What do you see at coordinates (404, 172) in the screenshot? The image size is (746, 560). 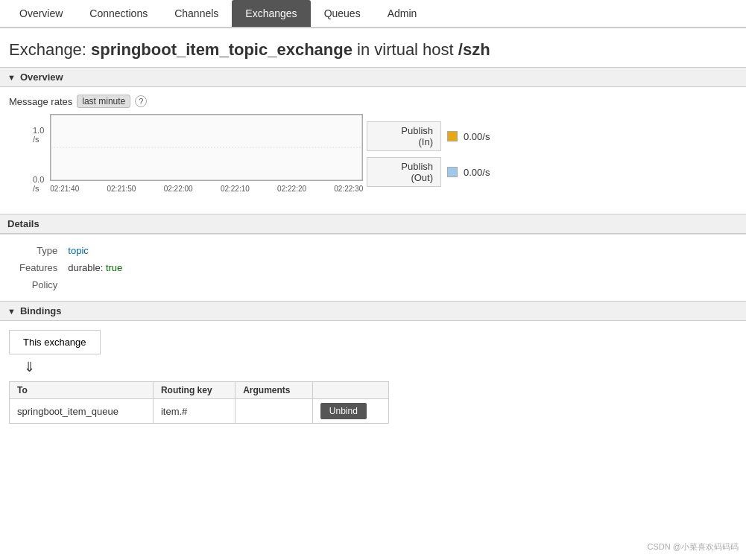 I see `legend-label-publish-out: Publish(Out)` at bounding box center [404, 172].